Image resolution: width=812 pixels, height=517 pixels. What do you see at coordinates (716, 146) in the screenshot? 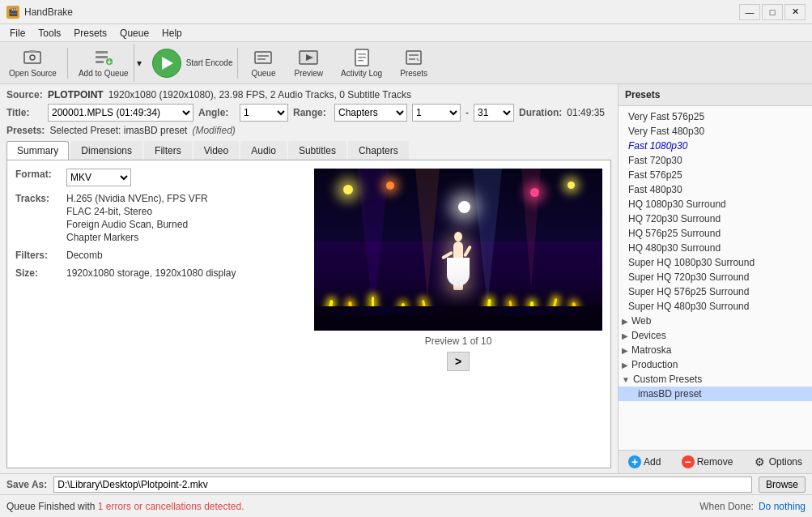
I see `preset-fast-1080: Fast 1080p30` at bounding box center [716, 146].